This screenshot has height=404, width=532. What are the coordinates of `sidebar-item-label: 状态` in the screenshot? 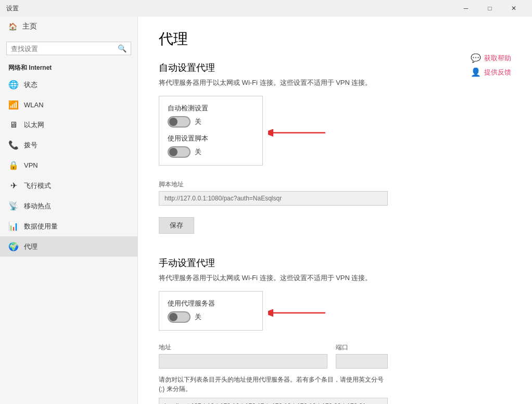 It's located at (31, 85).